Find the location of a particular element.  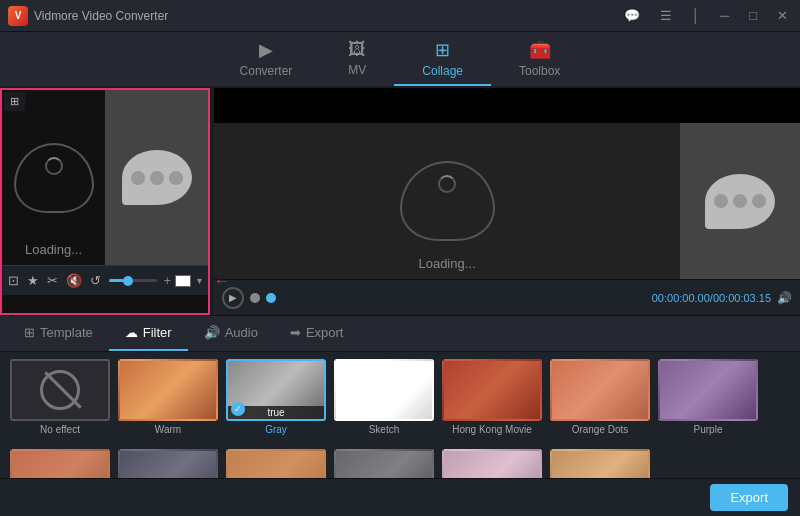

plus-icon: + is located at coordinates (167, 280).